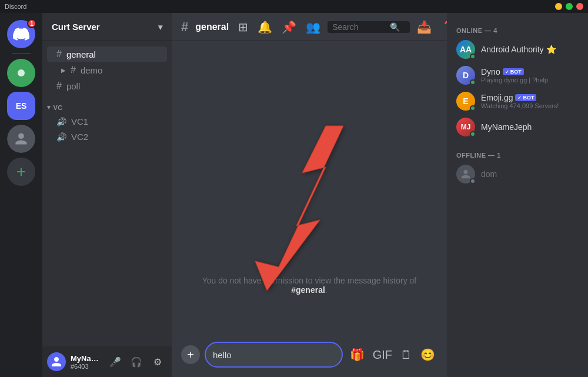 Image resolution: width=588 pixels, height=377 pixels. What do you see at coordinates (21, 34) in the screenshot?
I see `discord-home-button: 1` at bounding box center [21, 34].